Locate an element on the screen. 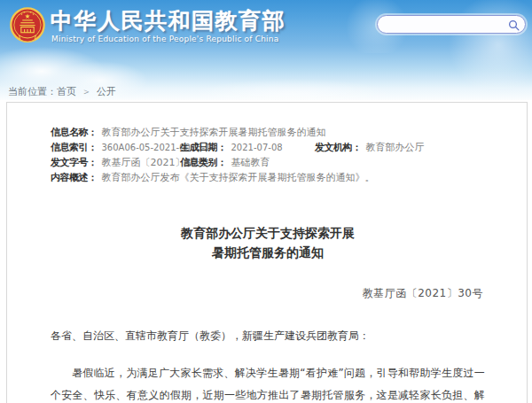 The height and width of the screenshot is (403, 532). cloud-decoration is located at coordinates (293, 81).